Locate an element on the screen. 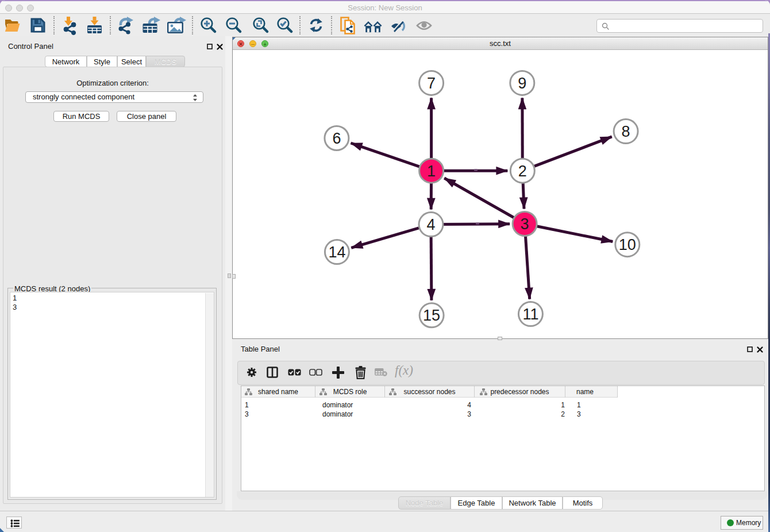  svg-text: 1 is located at coordinates (431, 171).